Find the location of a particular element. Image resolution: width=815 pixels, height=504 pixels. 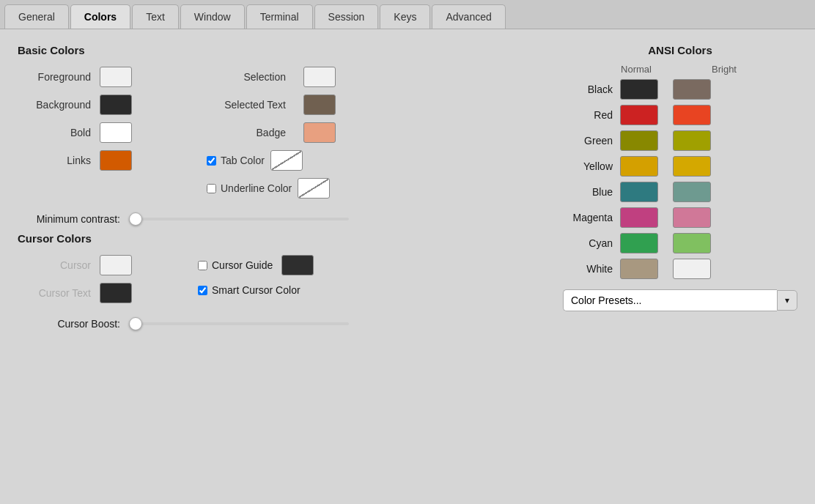

links-swatch is located at coordinates (116, 160).